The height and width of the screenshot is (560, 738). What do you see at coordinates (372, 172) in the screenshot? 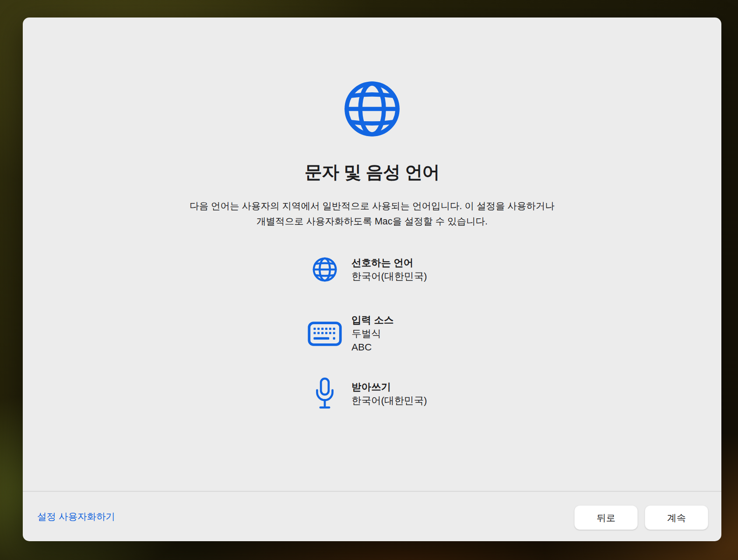
I see `page-title: 문자 및 음성 언어` at bounding box center [372, 172].